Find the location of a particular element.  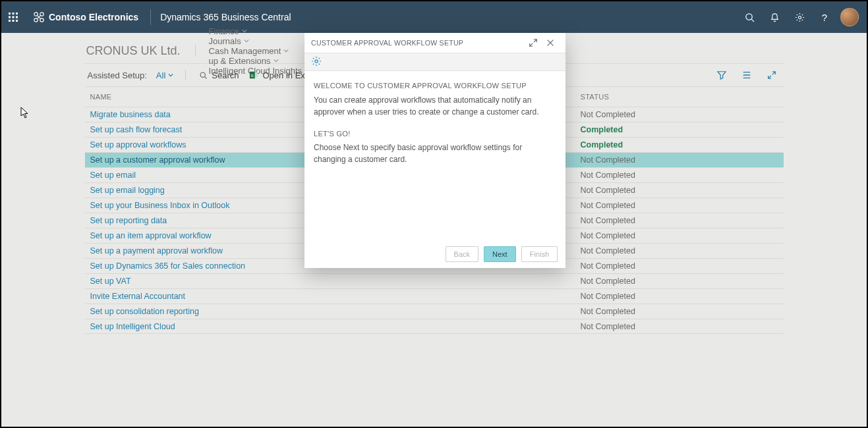

modal-body: WELCOME TO CUSTOMER APPROVAL WORKFLOW SE… is located at coordinates (435, 155).